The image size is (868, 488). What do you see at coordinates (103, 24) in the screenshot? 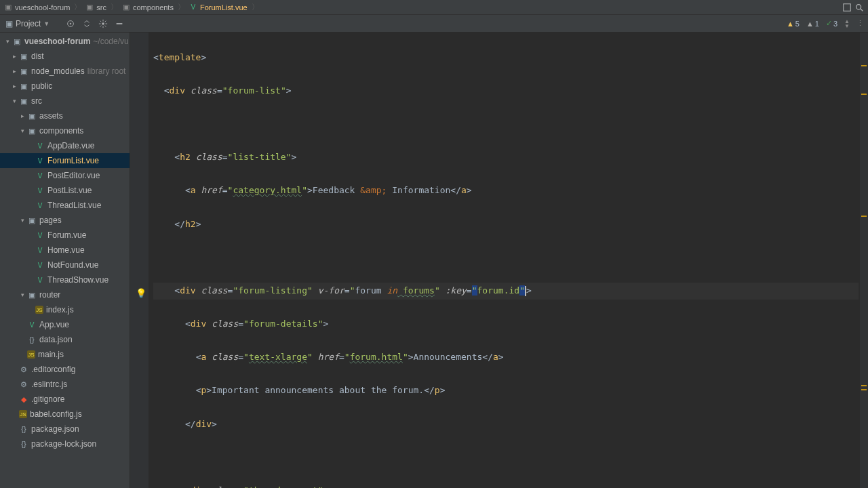
I see `settings-icon` at bounding box center [103, 24].